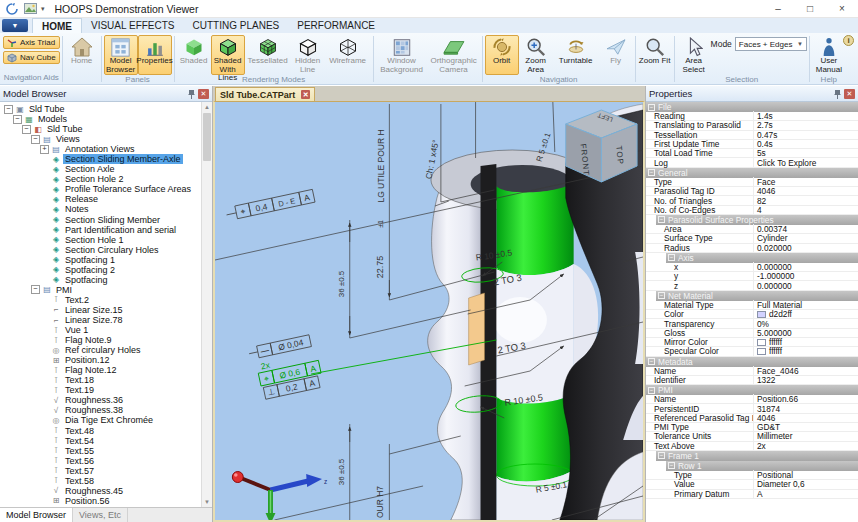 The width and height of the screenshot is (858, 522). Describe the element at coordinates (771, 44) in the screenshot. I see `selection-mode-dropdown: Faces + Edges ▼` at that location.